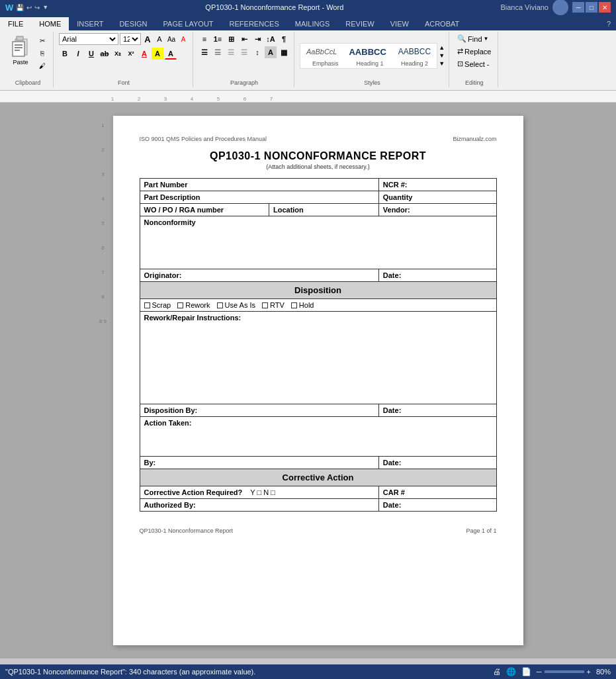 This screenshot has width=616, height=679. What do you see at coordinates (37, 8) in the screenshot?
I see `redo-icon: ↪` at bounding box center [37, 8].